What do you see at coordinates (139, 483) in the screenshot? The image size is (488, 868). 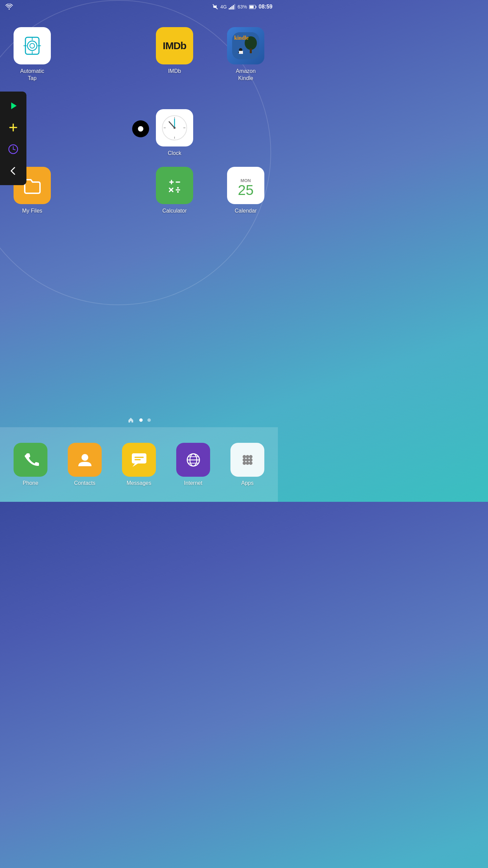 I see `messages-label: Messages` at bounding box center [139, 483].